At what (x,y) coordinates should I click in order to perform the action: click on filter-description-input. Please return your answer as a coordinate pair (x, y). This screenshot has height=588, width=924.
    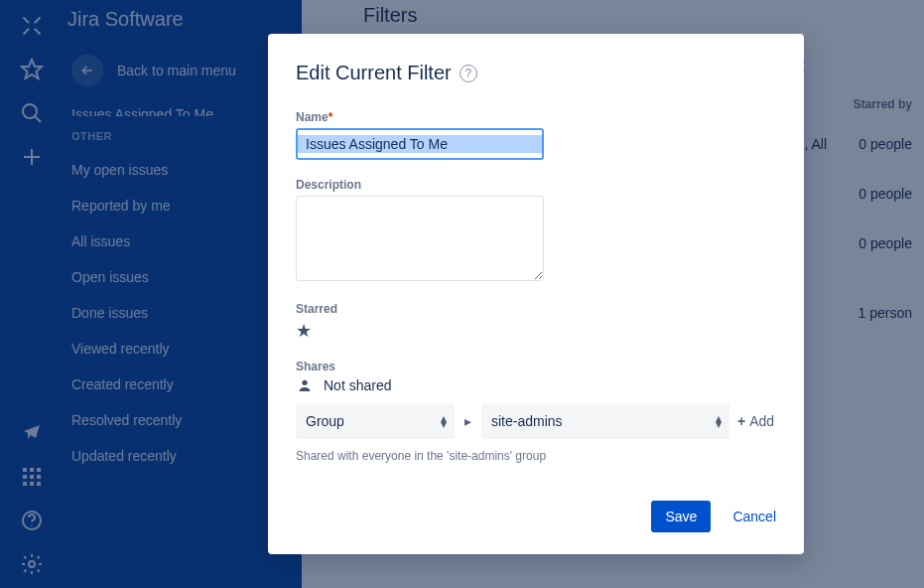
    Looking at the image, I should click on (420, 238).